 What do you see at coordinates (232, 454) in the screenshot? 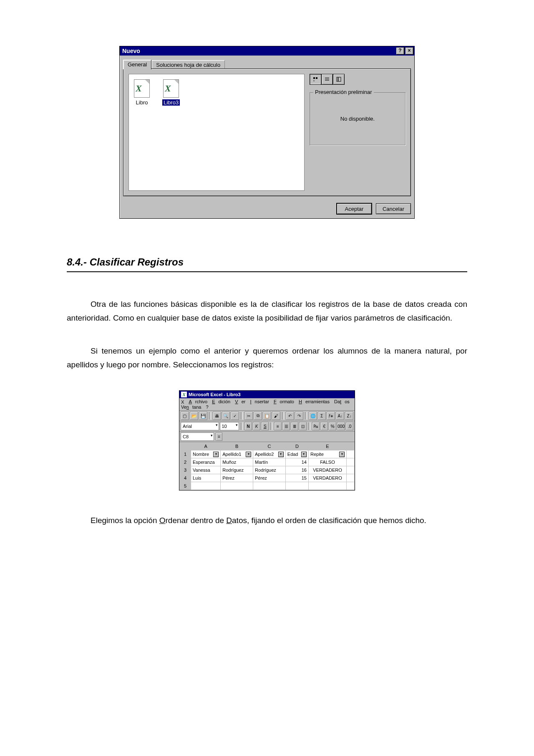
I see `cell: Apellido1` at bounding box center [232, 454].